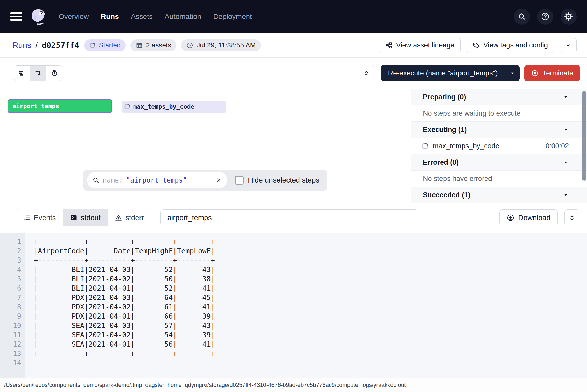 This screenshot has width=587, height=392. I want to click on download-icon, so click(511, 218).